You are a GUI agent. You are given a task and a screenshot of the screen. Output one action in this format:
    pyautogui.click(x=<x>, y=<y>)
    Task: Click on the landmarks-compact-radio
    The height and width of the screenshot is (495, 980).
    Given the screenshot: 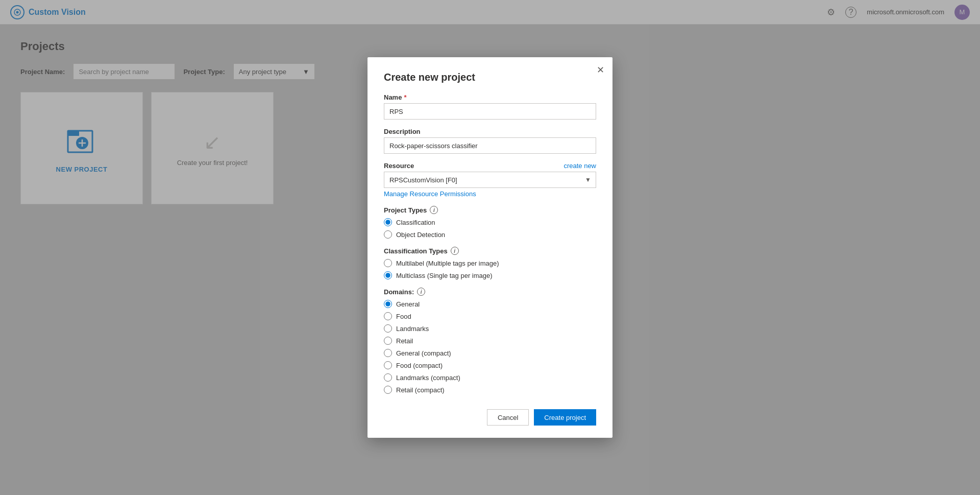 What is the action you would take?
    pyautogui.click(x=388, y=378)
    